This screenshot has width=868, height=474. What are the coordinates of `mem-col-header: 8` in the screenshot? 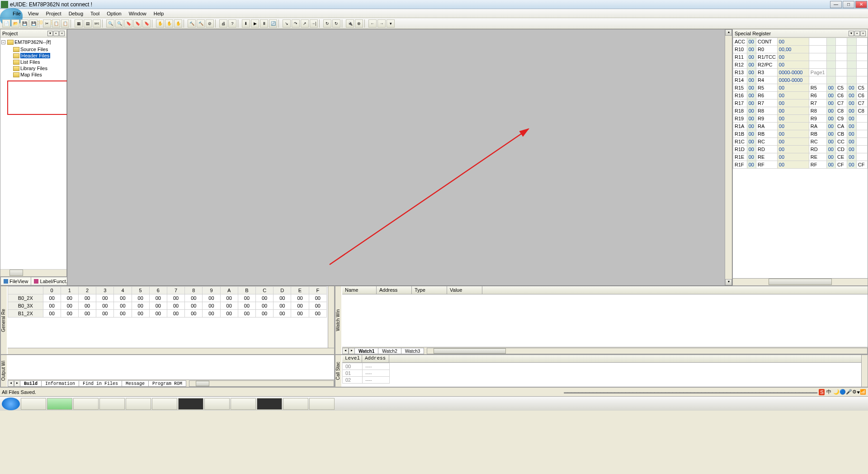 It's located at (193, 290).